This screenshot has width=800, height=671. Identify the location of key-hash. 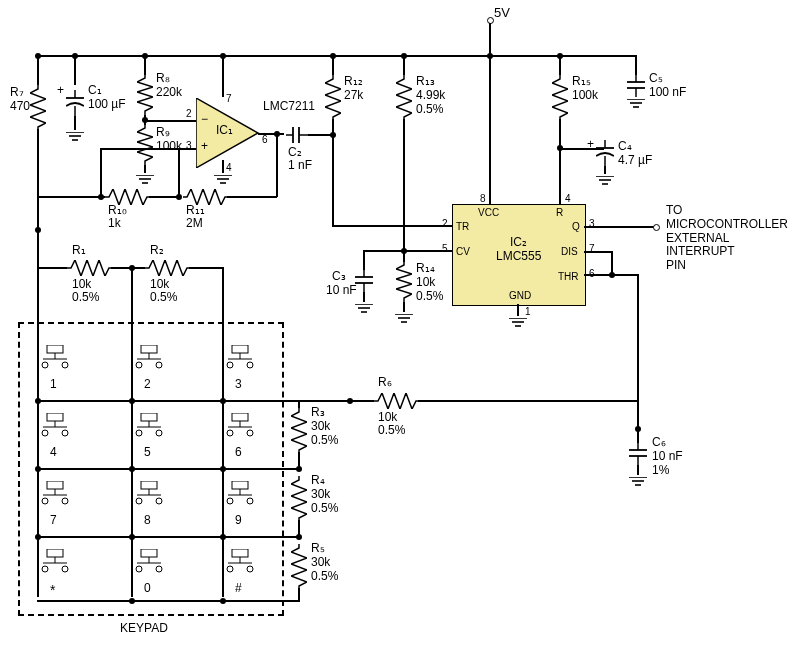
(244, 564).